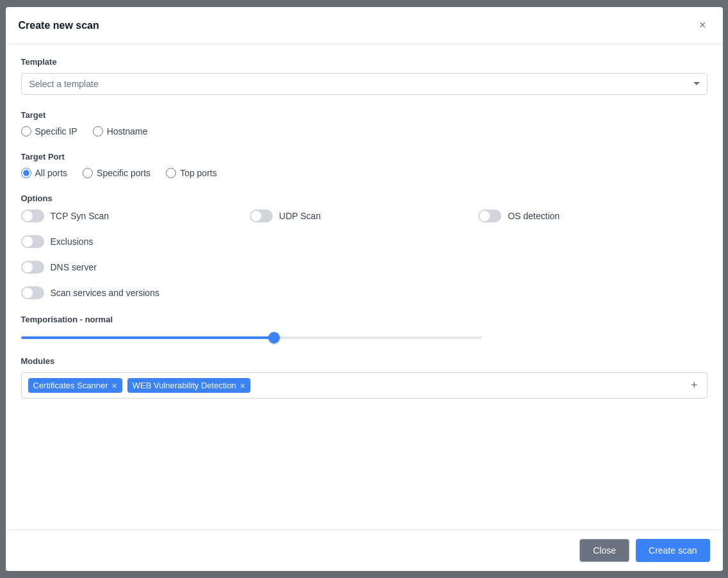 This screenshot has width=728, height=578. Describe the element at coordinates (191, 173) in the screenshot. I see `port-top-option: Top ports` at that location.